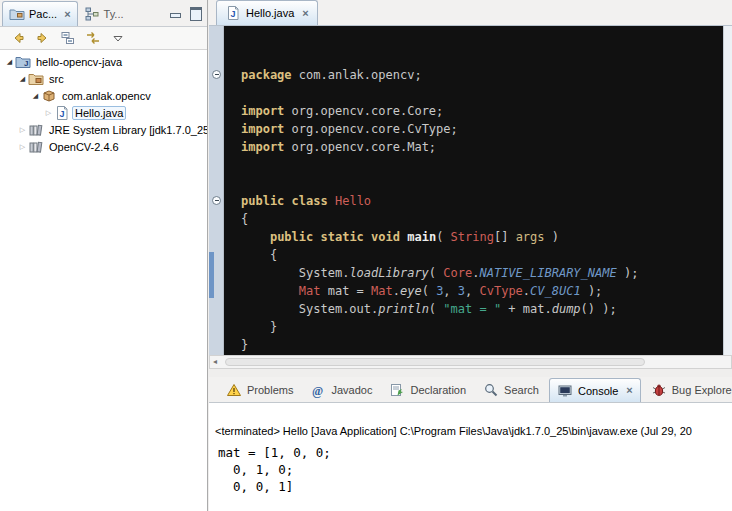 This screenshot has height=511, width=732. Describe the element at coordinates (104, 62) in the screenshot. I see `tree-item-hello-opencv-java: ◢Jhello-opencv-java` at that location.